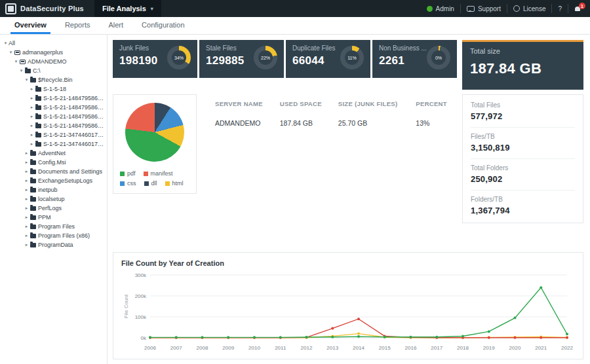  I want to click on x-tick-label: 2011, so click(281, 348).